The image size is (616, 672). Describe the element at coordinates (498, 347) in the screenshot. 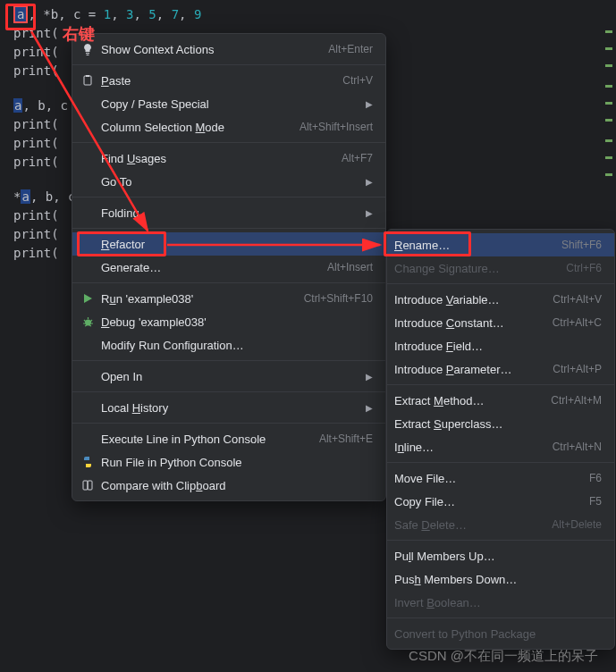

I see `menu-label: Introduce Field…` at that location.